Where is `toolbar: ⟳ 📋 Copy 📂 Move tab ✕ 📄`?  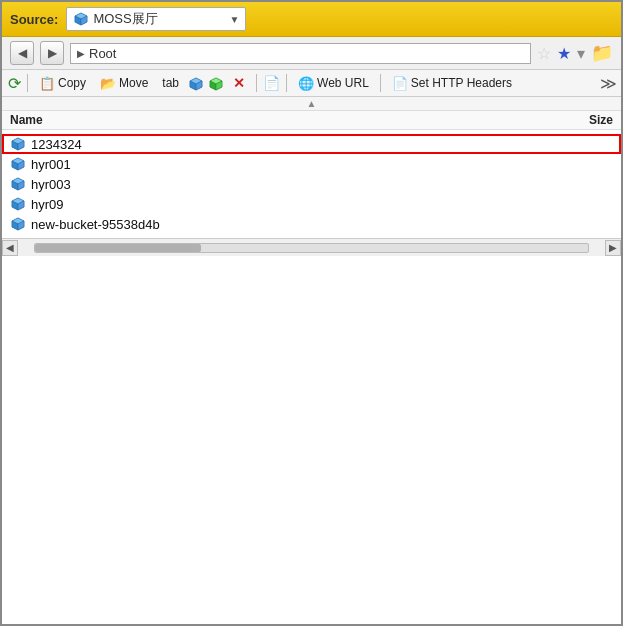
toolbar: ⟳ 📋 Copy 📂 Move tab ✕ 📄 is located at coordinates (312, 84).